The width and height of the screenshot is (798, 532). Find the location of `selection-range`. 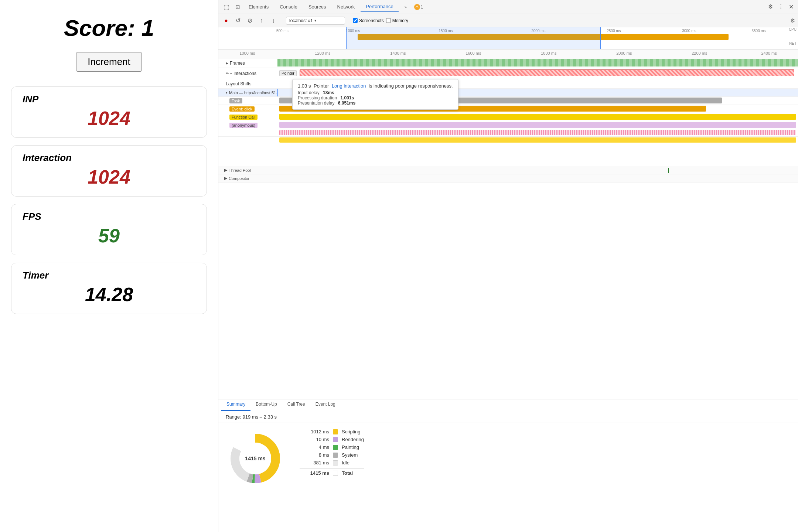

selection-range is located at coordinates (473, 38).